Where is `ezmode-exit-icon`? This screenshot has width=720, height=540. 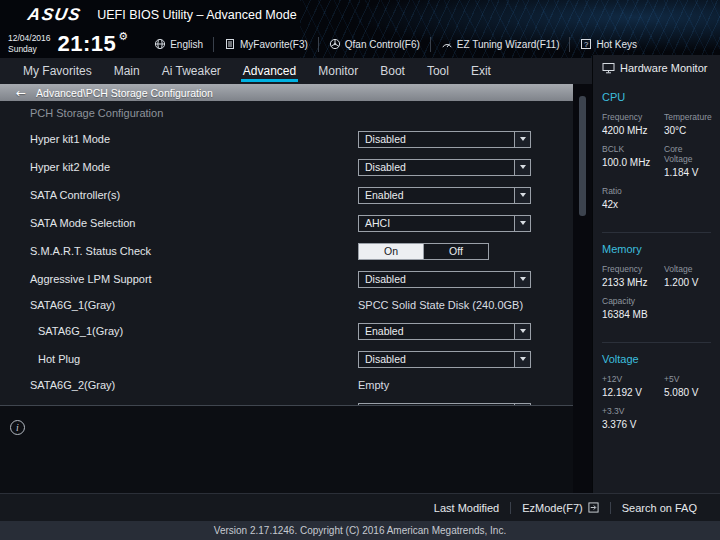
ezmode-exit-icon is located at coordinates (594, 508).